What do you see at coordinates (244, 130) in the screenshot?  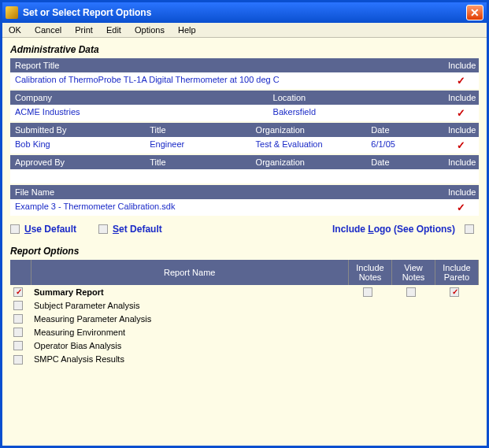 I see `submitted-header-row: Submitted By Title Organization Date Inc…` at bounding box center [244, 130].